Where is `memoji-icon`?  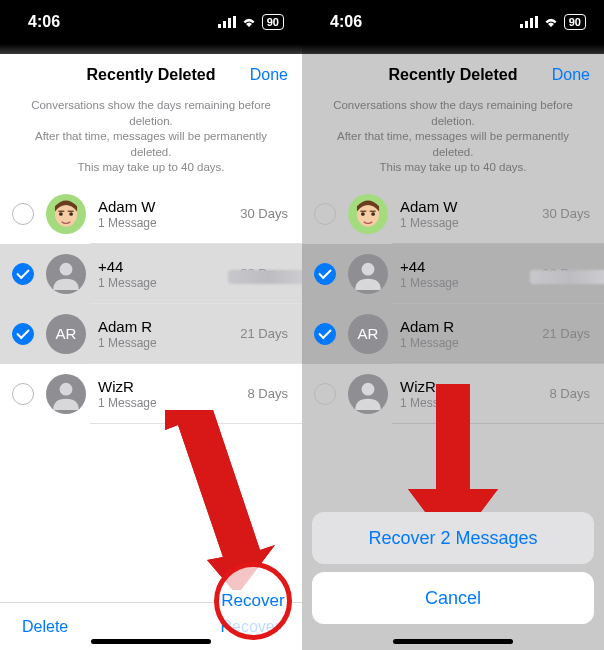 memoji-icon is located at coordinates (66, 214).